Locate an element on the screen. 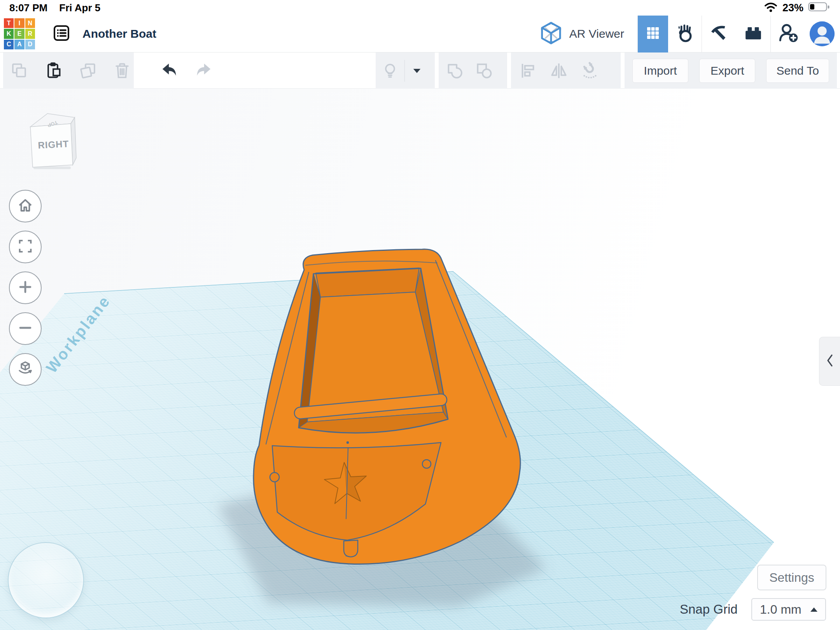 This screenshot has width=840, height=630. grid-view-icon is located at coordinates (653, 34).